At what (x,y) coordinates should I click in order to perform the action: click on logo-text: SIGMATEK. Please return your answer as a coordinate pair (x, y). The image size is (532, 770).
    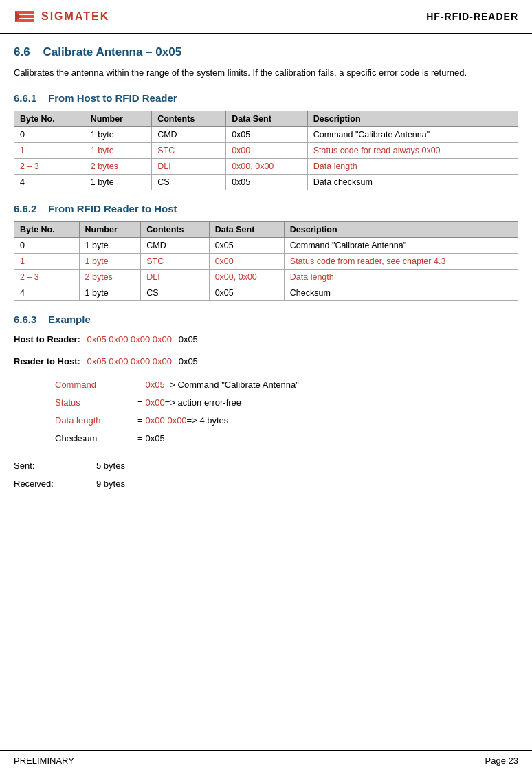
    Looking at the image, I should click on (76, 16).